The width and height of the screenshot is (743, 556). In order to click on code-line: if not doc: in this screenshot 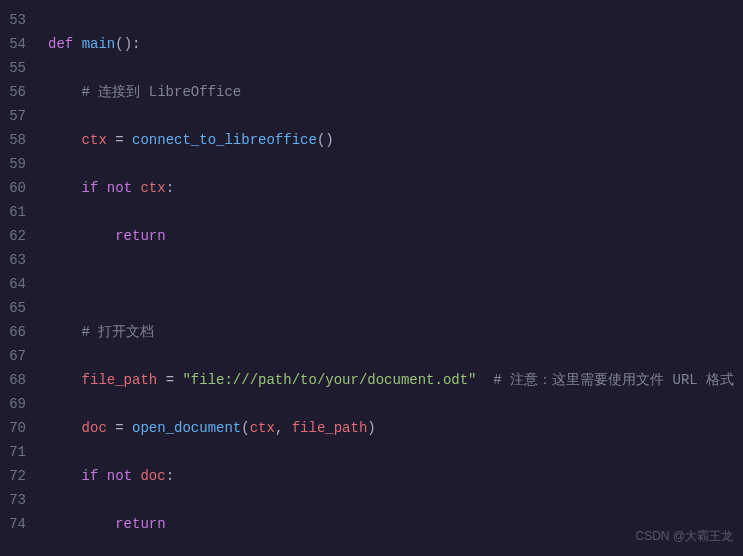, I will do `click(396, 476)`.